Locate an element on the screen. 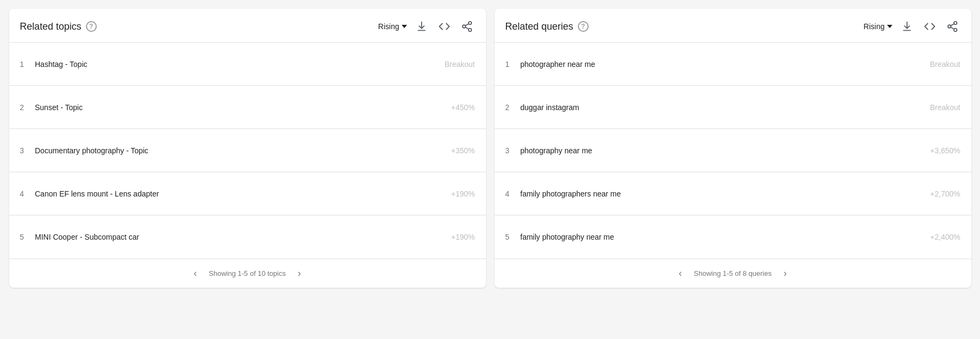 This screenshot has width=980, height=339. panel-header-related-topics: Related topics?Rising is located at coordinates (248, 26).